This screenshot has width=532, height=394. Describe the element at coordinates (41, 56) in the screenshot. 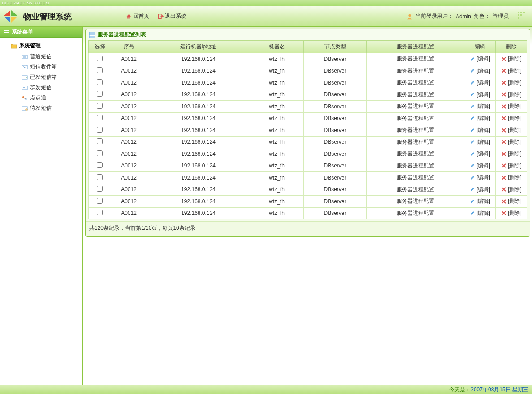

I see `sidebar-item: 普通短信` at that location.